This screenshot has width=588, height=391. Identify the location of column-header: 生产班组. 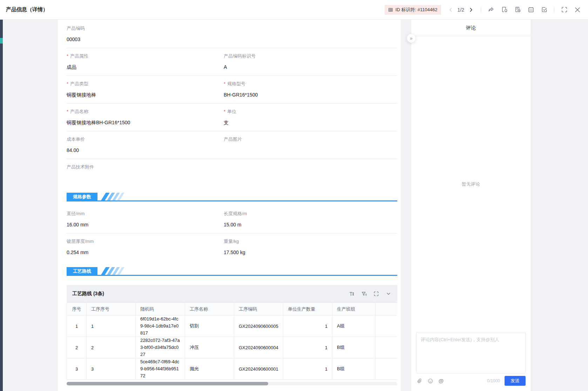
(354, 309).